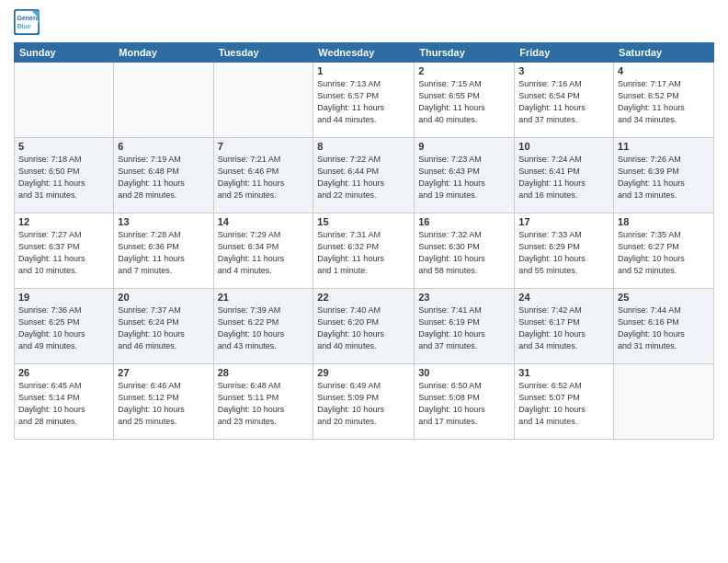 This screenshot has width=728, height=563. I want to click on day-number: 25, so click(664, 297).